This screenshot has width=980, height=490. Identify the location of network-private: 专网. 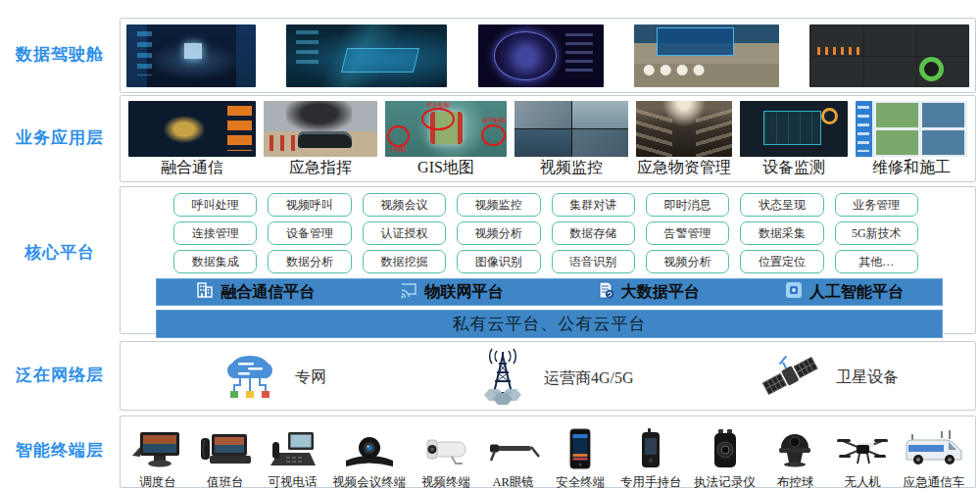
(272, 377).